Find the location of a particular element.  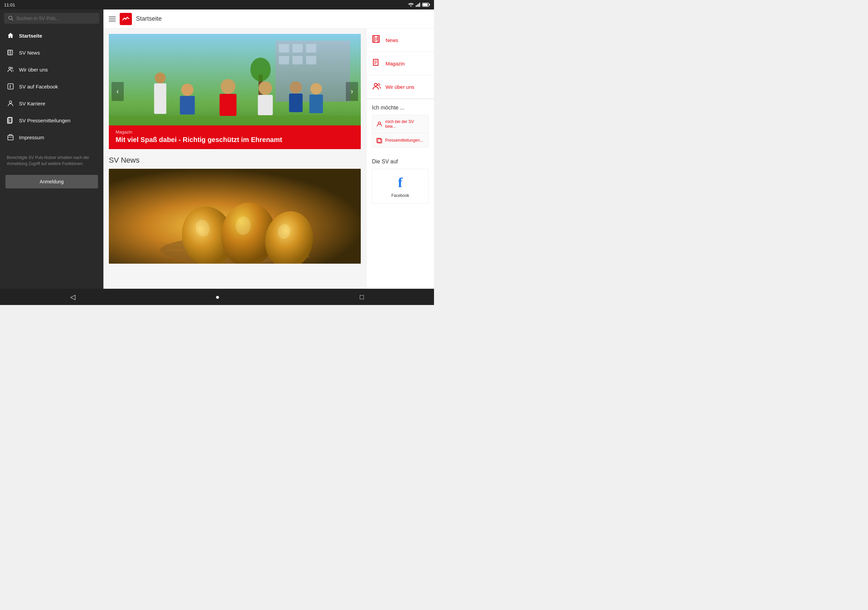

home-button: ● is located at coordinates (217, 297).